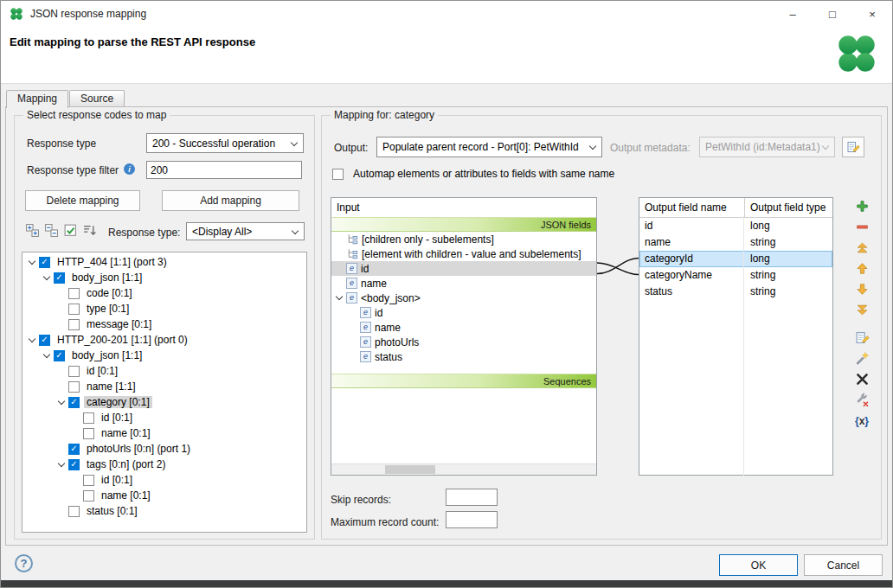 The height and width of the screenshot is (588, 893). What do you see at coordinates (464, 254) in the screenshot?
I see `input-tree-item: [element with children - value and subel…` at bounding box center [464, 254].